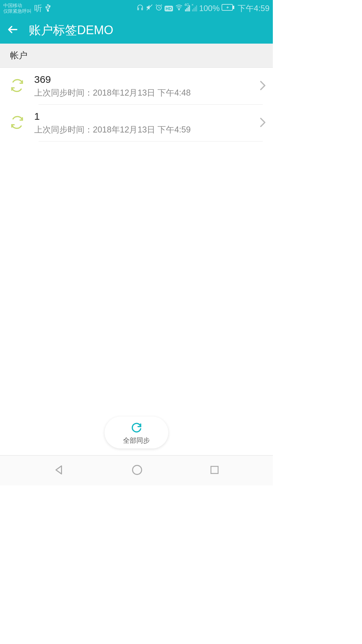 This screenshot has height=644, width=362. I want to click on account-name: 369, so click(142, 79).